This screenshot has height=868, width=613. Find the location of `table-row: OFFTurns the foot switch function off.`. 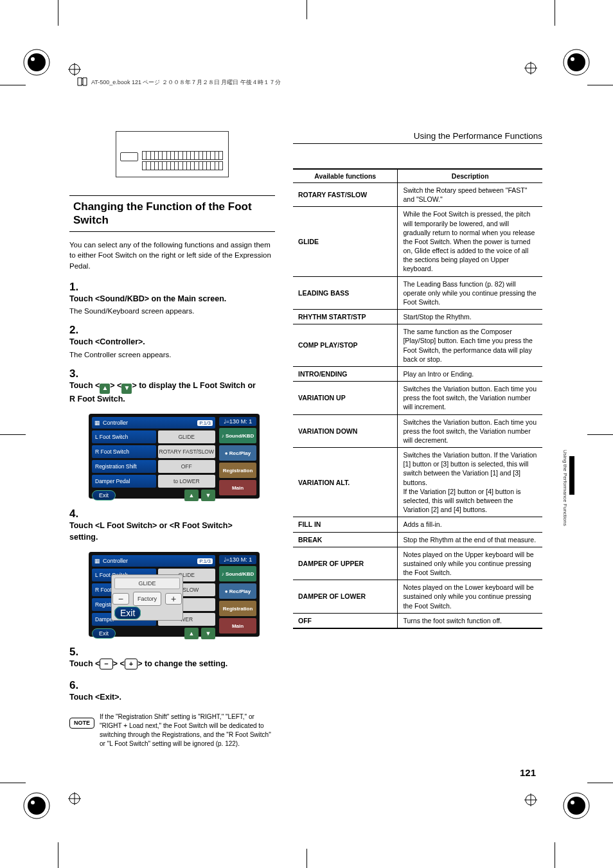

table-row: OFFTurns the foot switch function off. is located at coordinates (418, 621).